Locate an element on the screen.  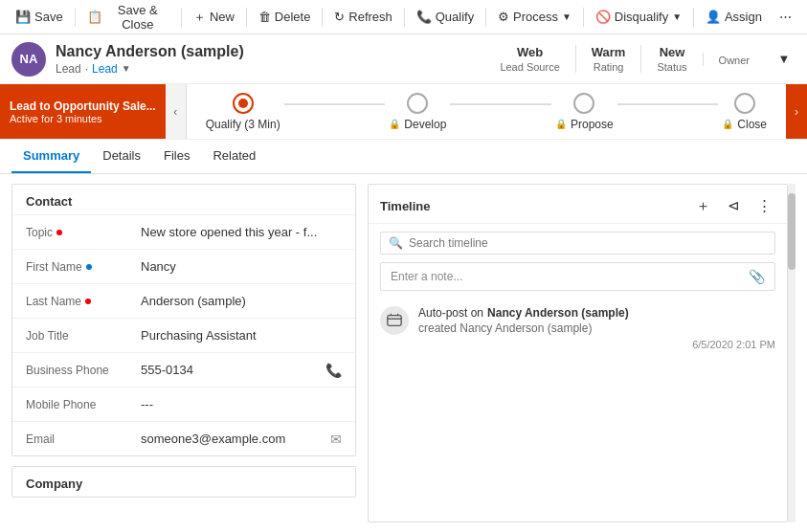
field-topic: Topic New store opened this year - f... is located at coordinates (184, 232).